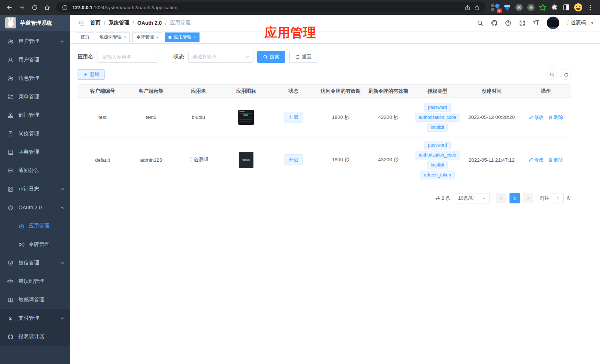 This screenshot has height=364, width=600. Describe the element at coordinates (467, 7) in the screenshot. I see `share-icon` at that location.